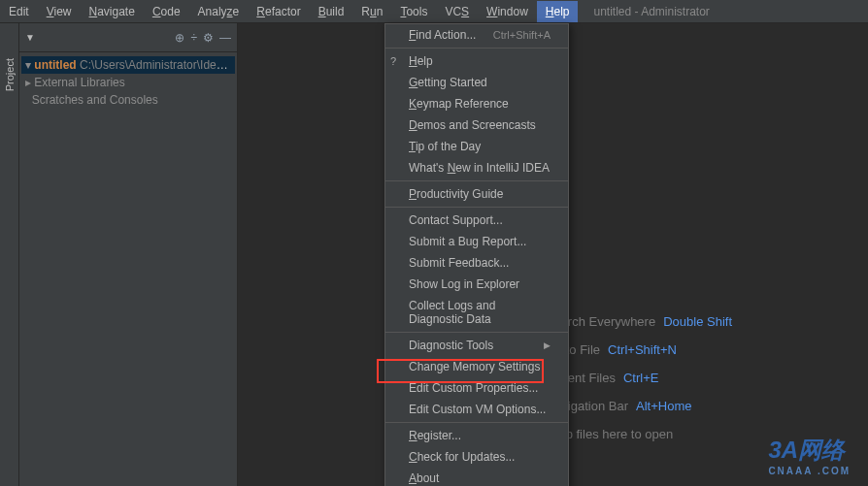 This screenshot has height=486, width=868. What do you see at coordinates (97, 37) in the screenshot?
I see `project-view-selector: ▼` at bounding box center [97, 37].